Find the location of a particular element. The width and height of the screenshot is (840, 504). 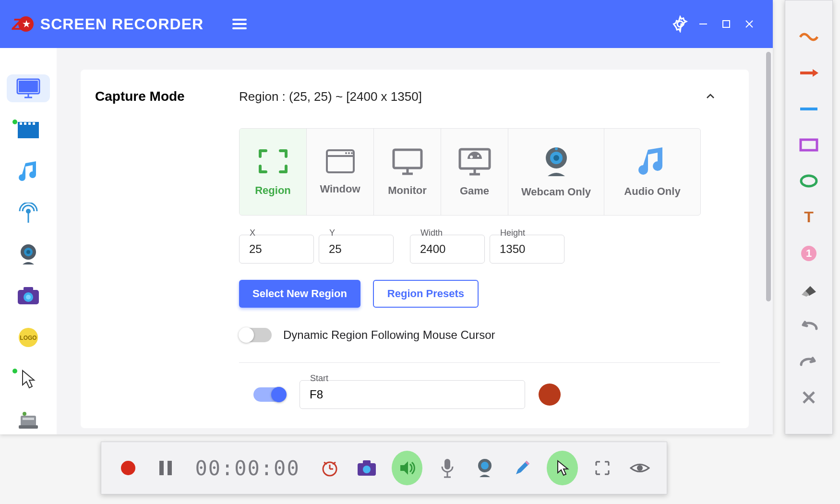

y-input is located at coordinates (356, 249).